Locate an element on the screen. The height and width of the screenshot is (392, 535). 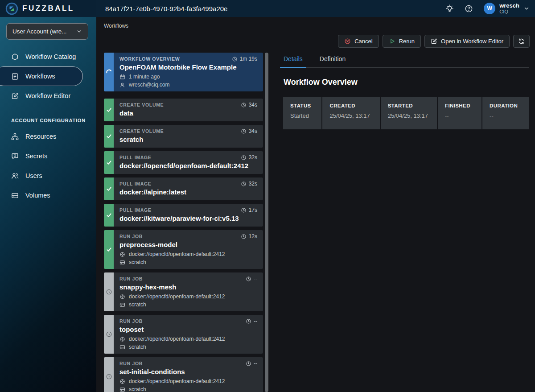
resources-icon is located at coordinates (15, 136).